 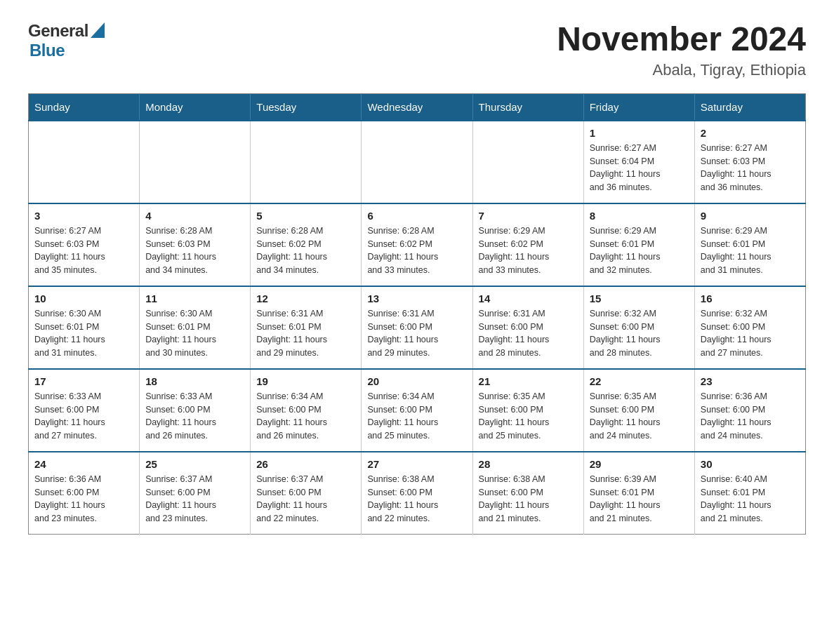 What do you see at coordinates (528, 107) in the screenshot?
I see `weekday-header-thursday: Thursday` at bounding box center [528, 107].